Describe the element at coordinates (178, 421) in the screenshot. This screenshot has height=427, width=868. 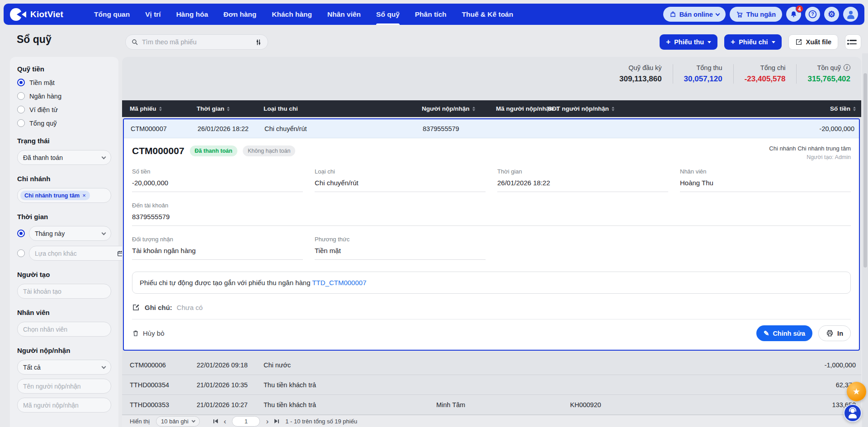
I see `page-size-select: 10 bản ghi` at that location.